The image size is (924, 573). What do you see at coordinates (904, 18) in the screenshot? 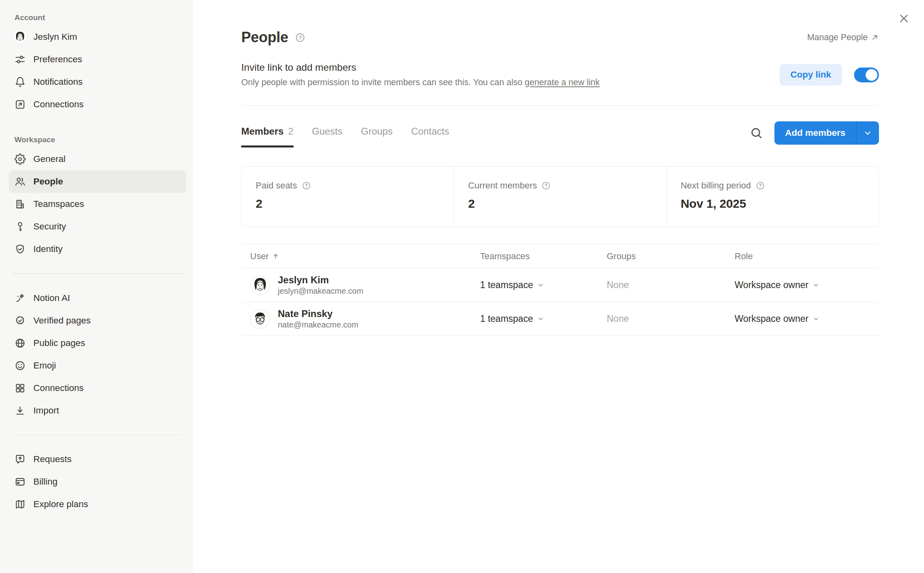
I see `close-icon` at bounding box center [904, 18].